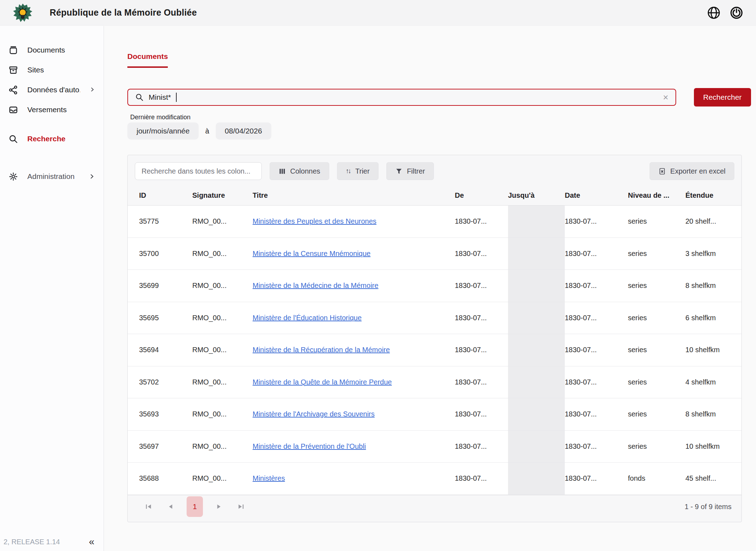 The height and width of the screenshot is (551, 756). Describe the element at coordinates (160, 447) in the screenshot. I see `cell-id: 35697` at that location.